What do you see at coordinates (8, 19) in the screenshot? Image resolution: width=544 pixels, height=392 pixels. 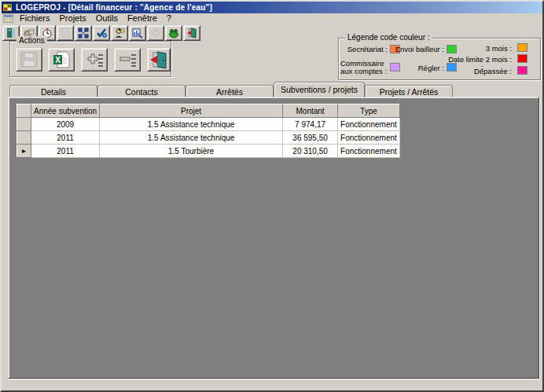 I see `mdi-child-icon` at bounding box center [8, 19].